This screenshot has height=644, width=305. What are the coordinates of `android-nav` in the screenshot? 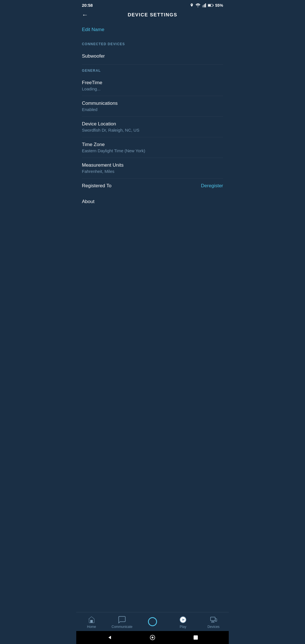 It's located at (152, 638).